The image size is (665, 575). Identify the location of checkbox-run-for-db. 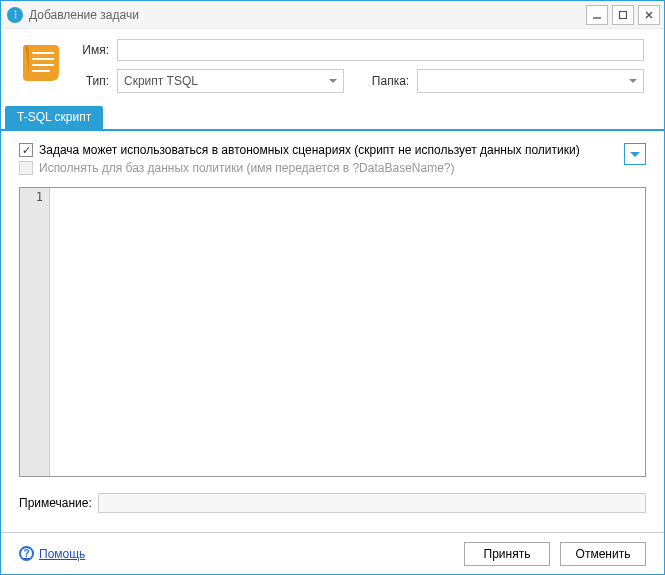
(26, 168).